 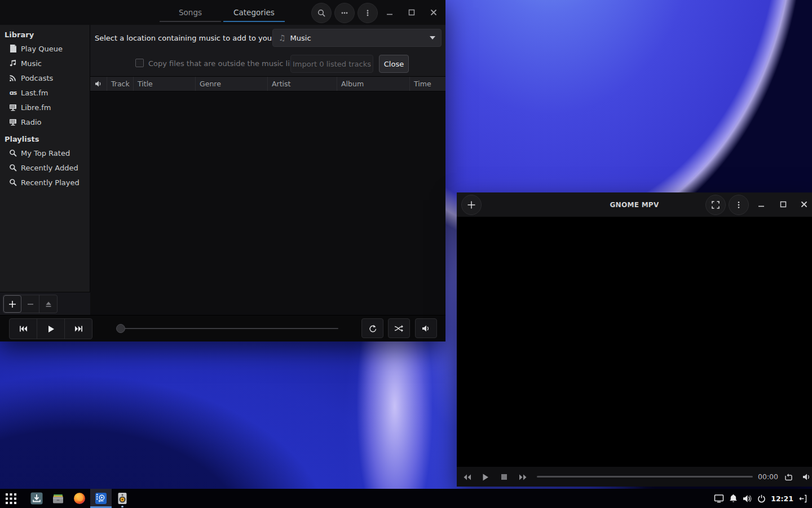 I want to click on sidebar-item-label: Radio, so click(x=32, y=122).